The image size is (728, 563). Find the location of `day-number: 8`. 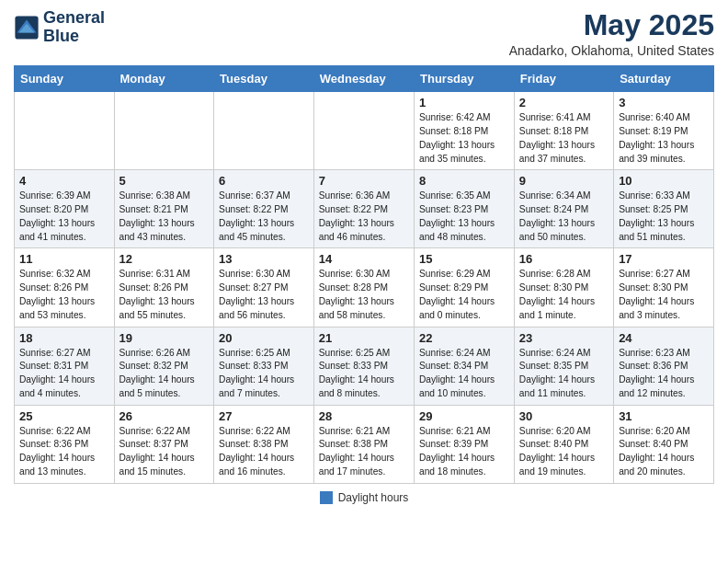

day-number: 8 is located at coordinates (464, 180).